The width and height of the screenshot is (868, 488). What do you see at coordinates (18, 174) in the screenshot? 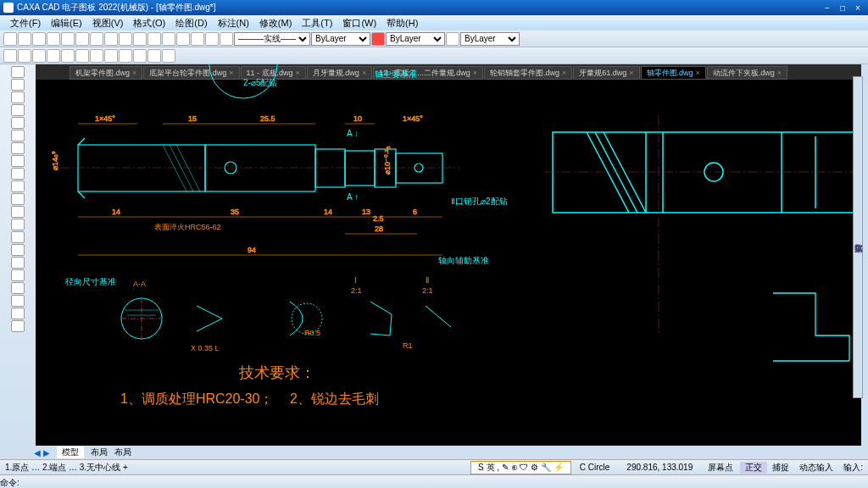
I see `tool-text-icon` at bounding box center [18, 174].